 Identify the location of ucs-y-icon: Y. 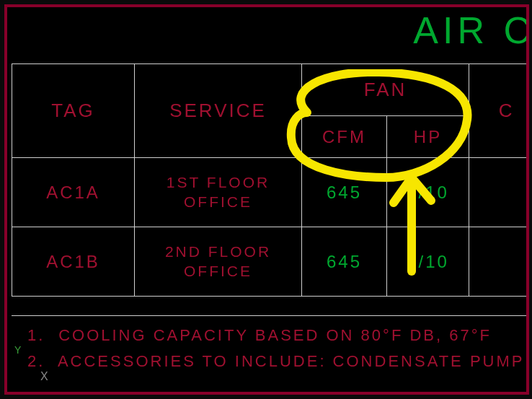
(17, 350).